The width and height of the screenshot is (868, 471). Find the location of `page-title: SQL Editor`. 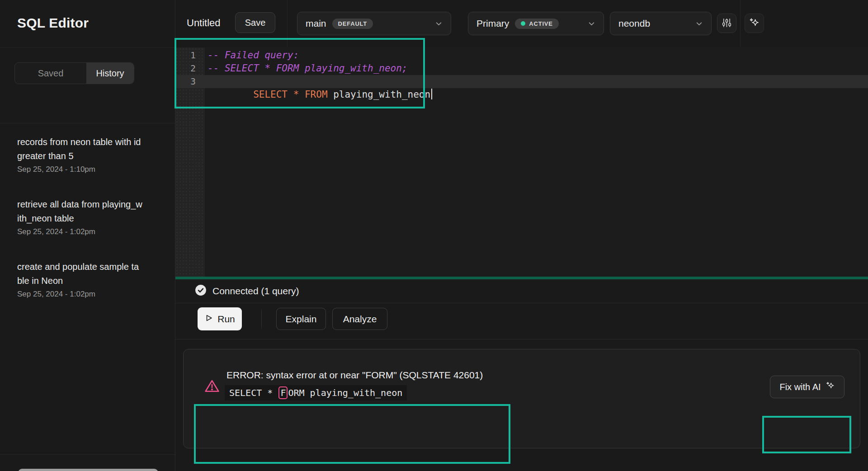

page-title: SQL Editor is located at coordinates (88, 15).